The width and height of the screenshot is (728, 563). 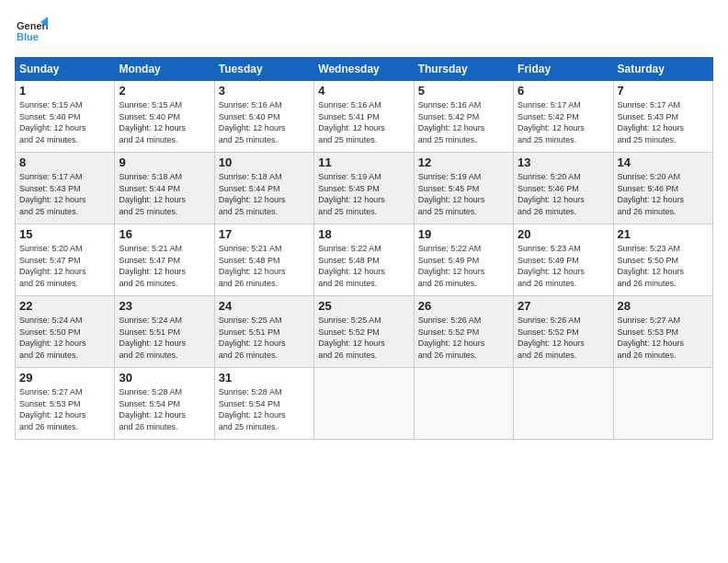 I want to click on weekday-sunday: Sunday, so click(x=65, y=70).